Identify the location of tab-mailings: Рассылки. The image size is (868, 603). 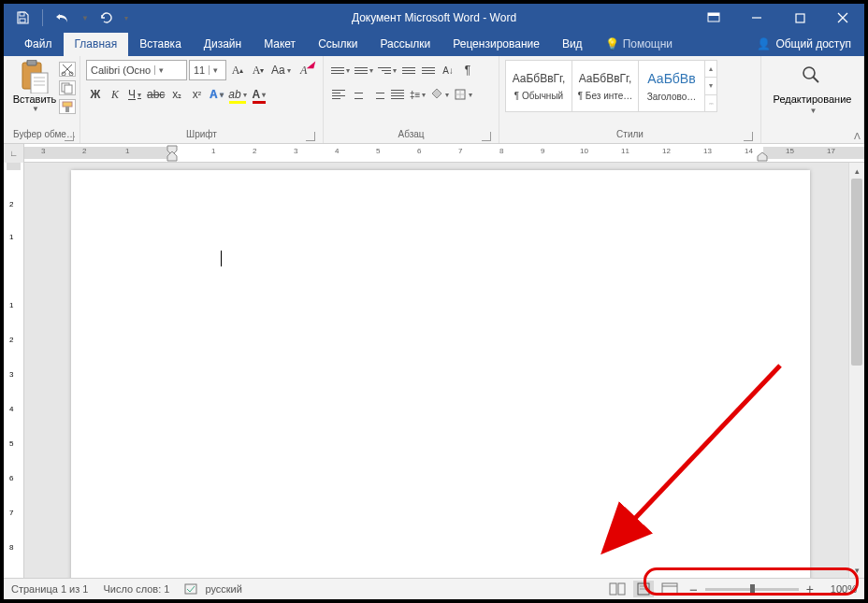
(405, 45).